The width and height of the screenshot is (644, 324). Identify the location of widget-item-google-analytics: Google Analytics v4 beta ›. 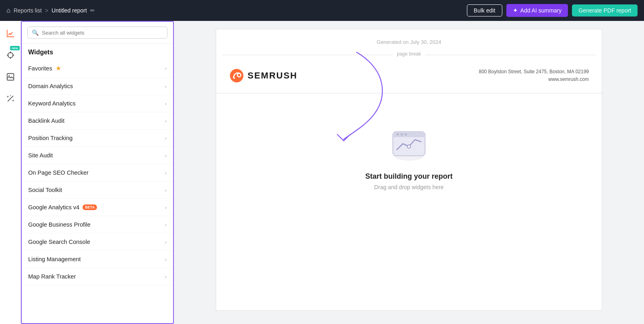
(97, 208).